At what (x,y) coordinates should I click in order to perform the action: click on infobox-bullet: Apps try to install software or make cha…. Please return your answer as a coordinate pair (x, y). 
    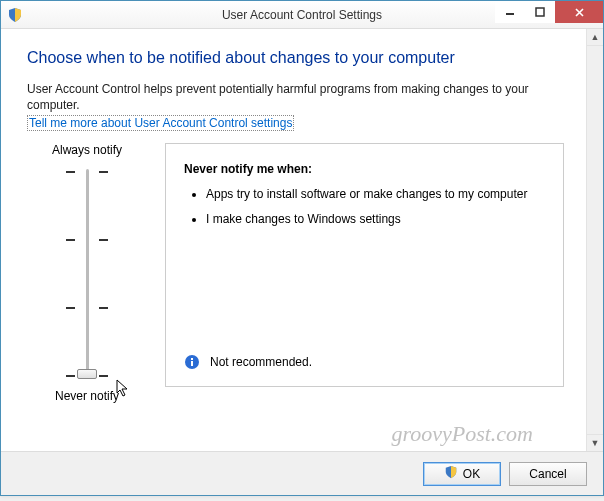
    Looking at the image, I should click on (376, 194).